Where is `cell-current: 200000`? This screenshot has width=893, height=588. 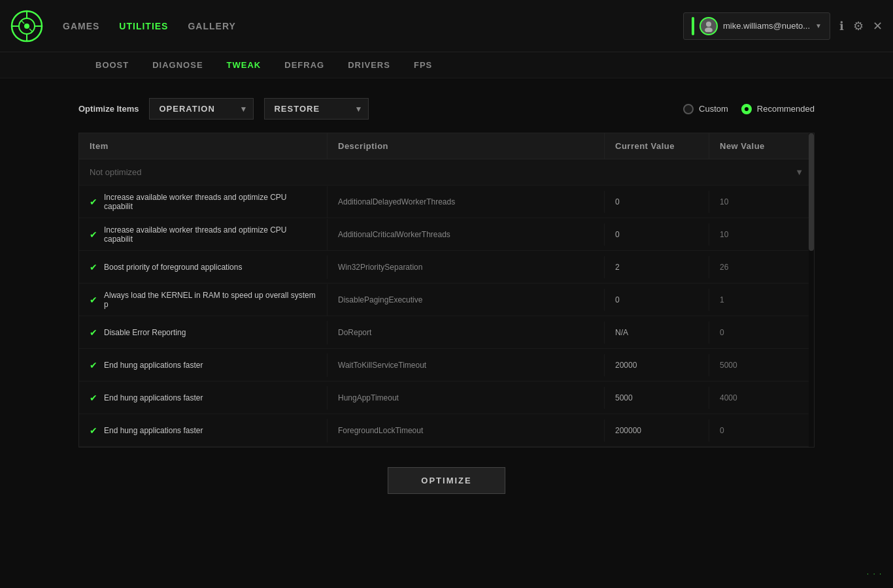 cell-current: 200000 is located at coordinates (657, 431).